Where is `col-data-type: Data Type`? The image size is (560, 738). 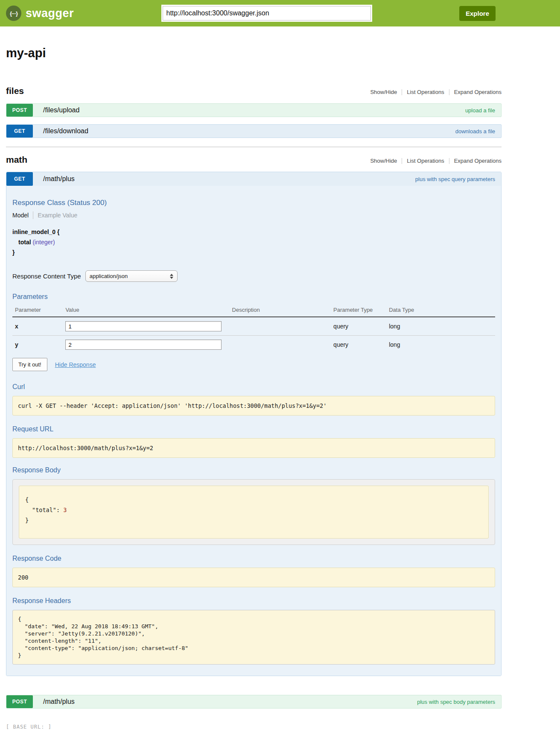
col-data-type: Data Type is located at coordinates (442, 310).